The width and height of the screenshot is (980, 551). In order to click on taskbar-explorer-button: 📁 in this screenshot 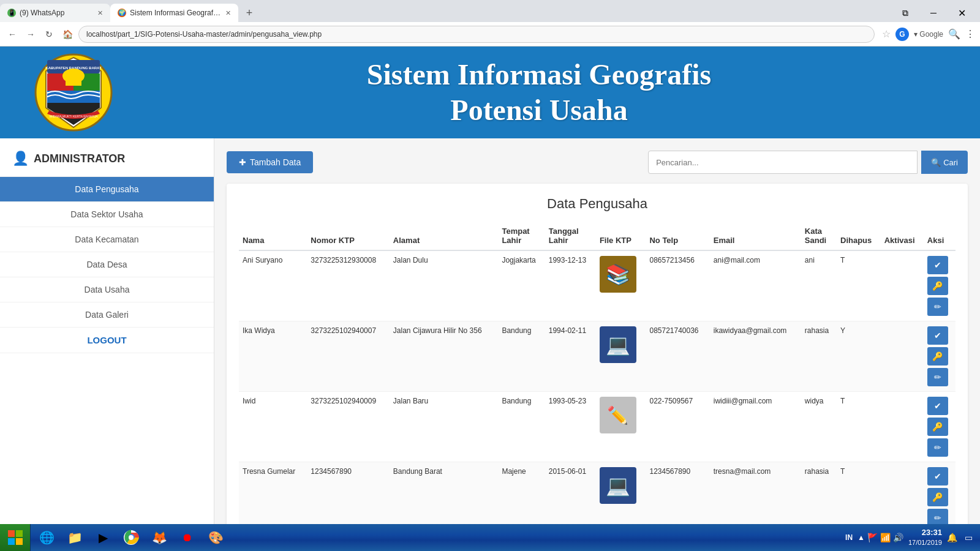, I will do `click(75, 538)`.